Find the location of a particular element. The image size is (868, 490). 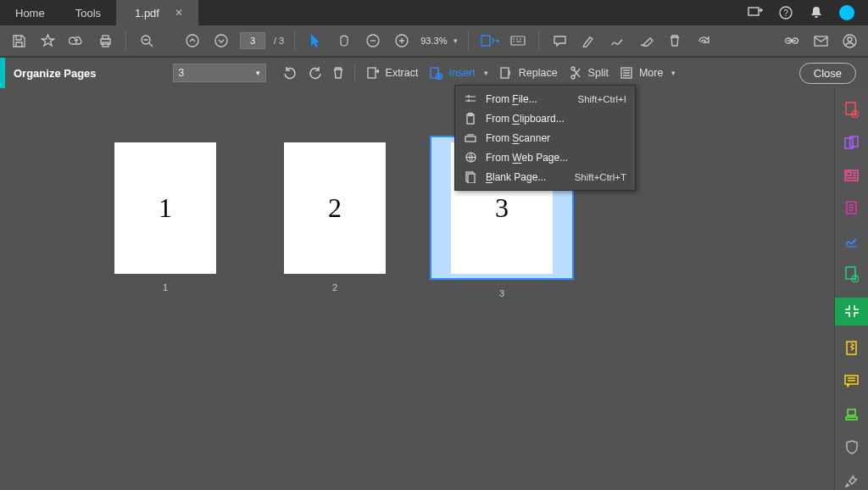

thumb-3-label: 3 is located at coordinates (502, 293).